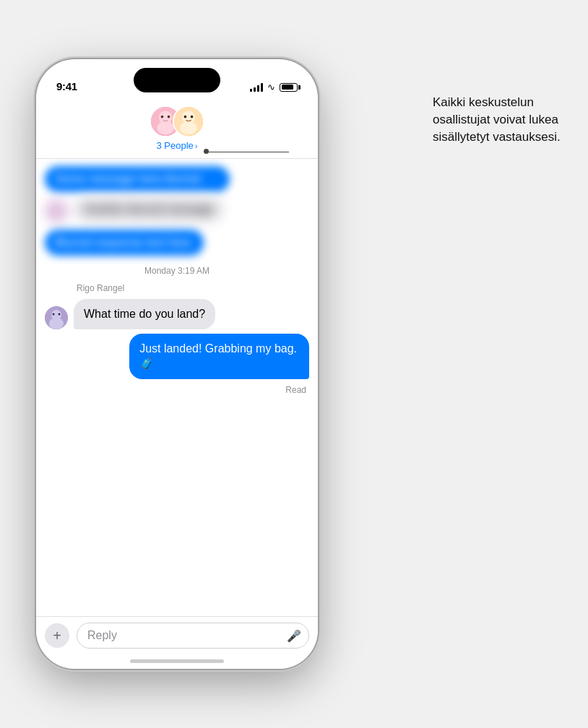  What do you see at coordinates (66, 87) in the screenshot?
I see `status-time: 9:41` at bounding box center [66, 87].